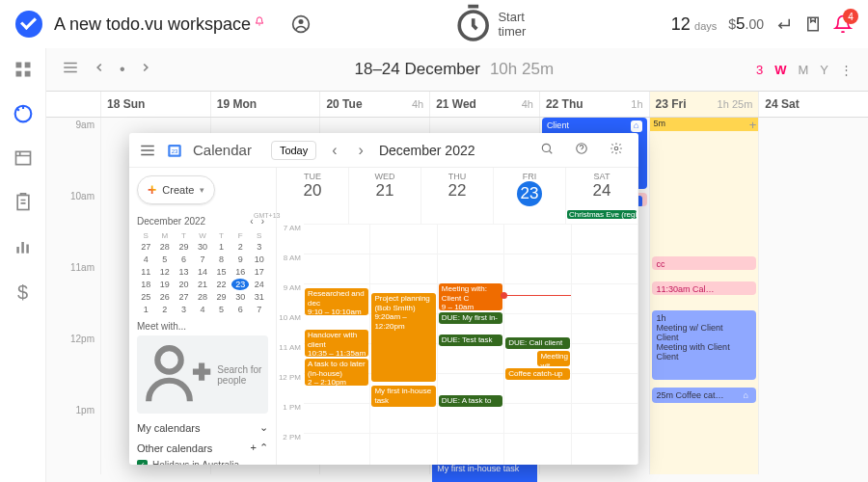 The height and width of the screenshot is (482, 868). I want to click on day-header-wed: 21 Wed4h, so click(484, 104).